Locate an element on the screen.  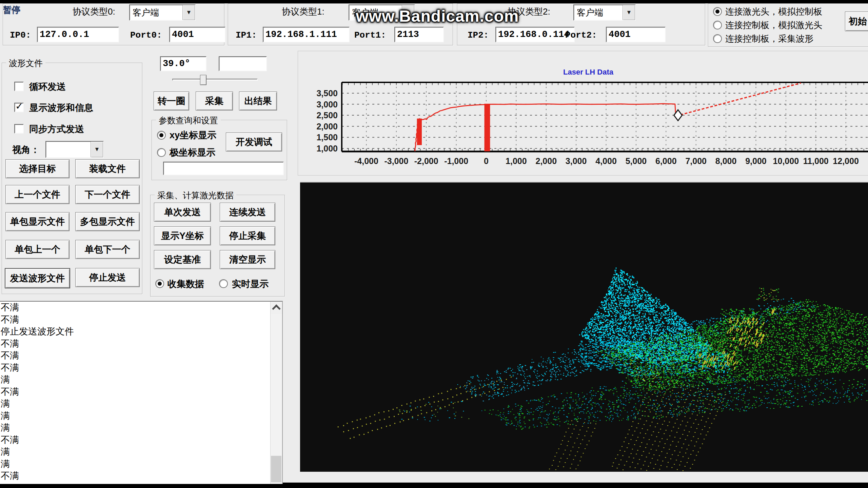
view-angle-combo: ▼ is located at coordinates (75, 149).